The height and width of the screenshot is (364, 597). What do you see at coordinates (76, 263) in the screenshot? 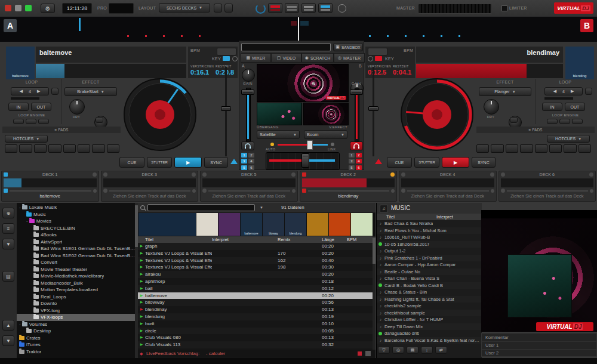
I see `tree-item: Convert` at bounding box center [76, 263].